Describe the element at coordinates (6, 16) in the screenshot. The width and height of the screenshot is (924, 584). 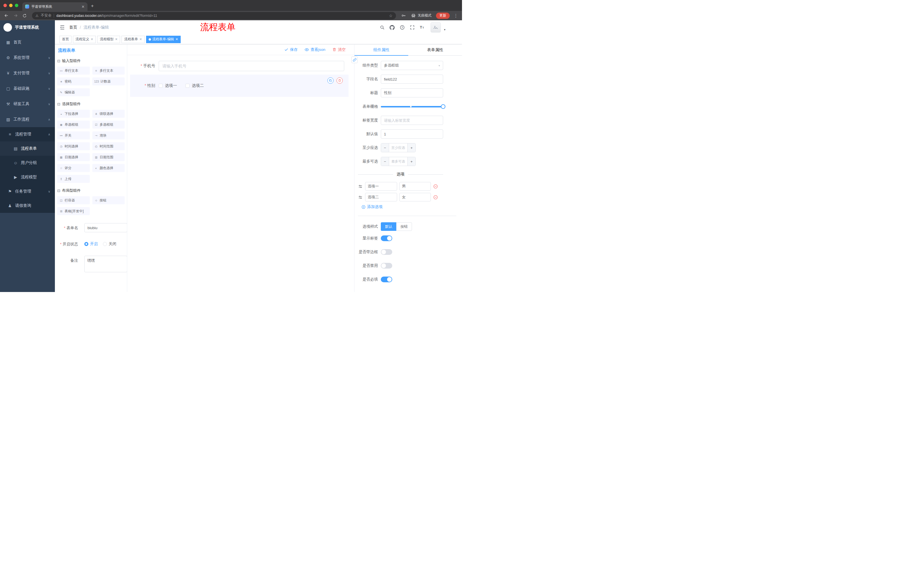
I see `back-icon` at that location.